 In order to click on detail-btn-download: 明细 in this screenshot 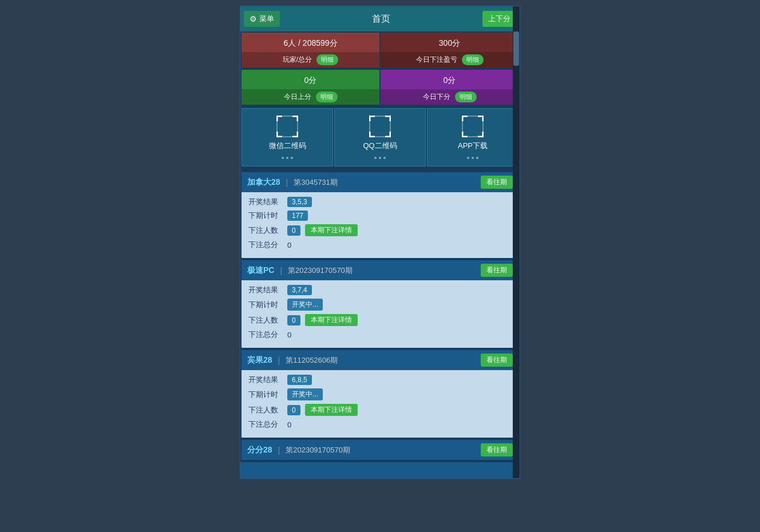, I will do `click(466, 97)`.